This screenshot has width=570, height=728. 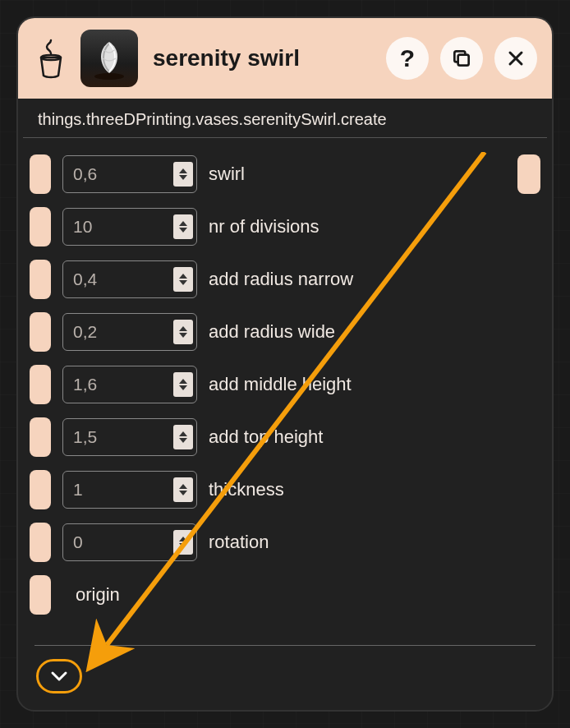 What do you see at coordinates (529, 174) in the screenshot?
I see `side-handle` at bounding box center [529, 174].